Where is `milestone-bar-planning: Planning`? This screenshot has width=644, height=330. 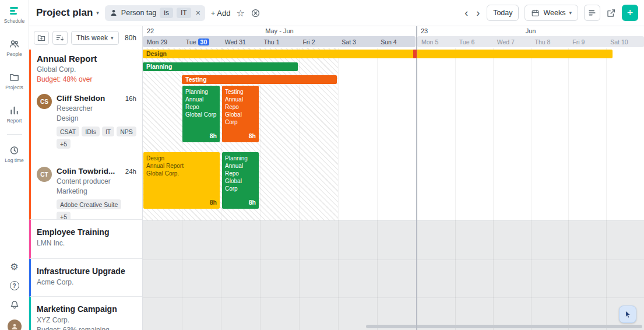
milestone-bar-planning: Planning is located at coordinates (220, 66).